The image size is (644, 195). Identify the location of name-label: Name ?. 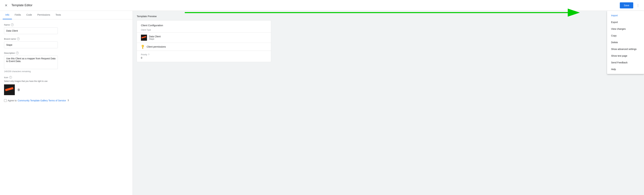
(66, 25).